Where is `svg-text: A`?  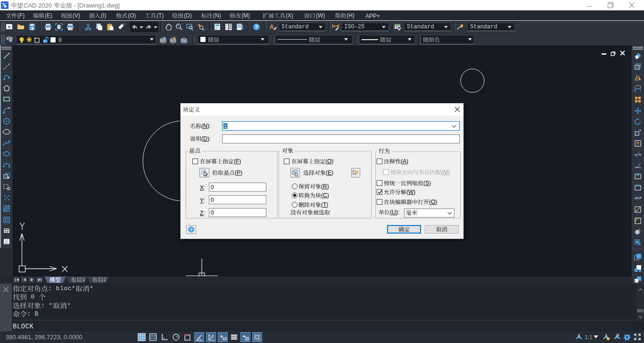
svg-text: A is located at coordinates (272, 27).